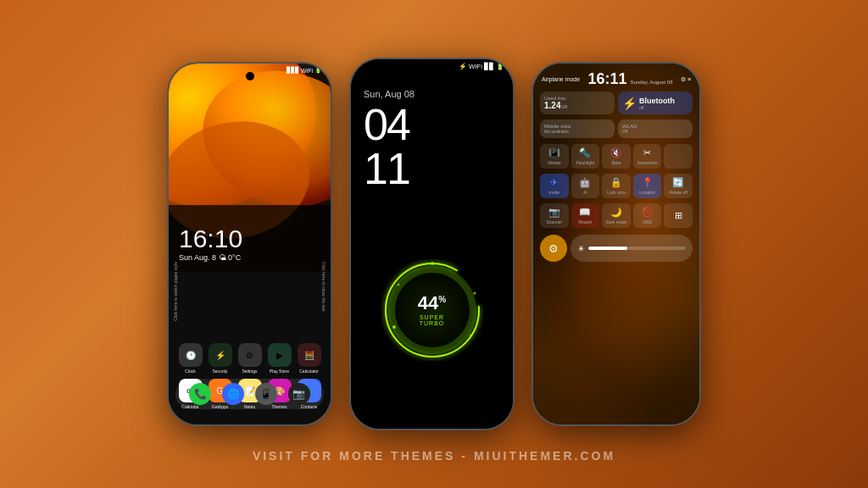 This screenshot has height=488, width=868. Describe the element at coordinates (678, 192) in the screenshot. I see `rotate-label: Rotate off` at that location.